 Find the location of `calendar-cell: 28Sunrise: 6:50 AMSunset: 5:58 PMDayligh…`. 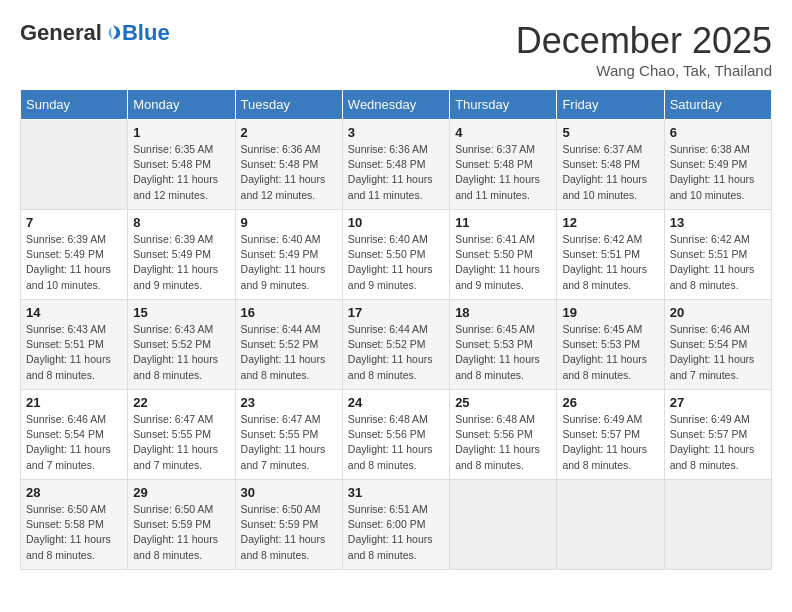

calendar-cell: 28Sunrise: 6:50 AMSunset: 5:58 PMDayligh… is located at coordinates (74, 525).